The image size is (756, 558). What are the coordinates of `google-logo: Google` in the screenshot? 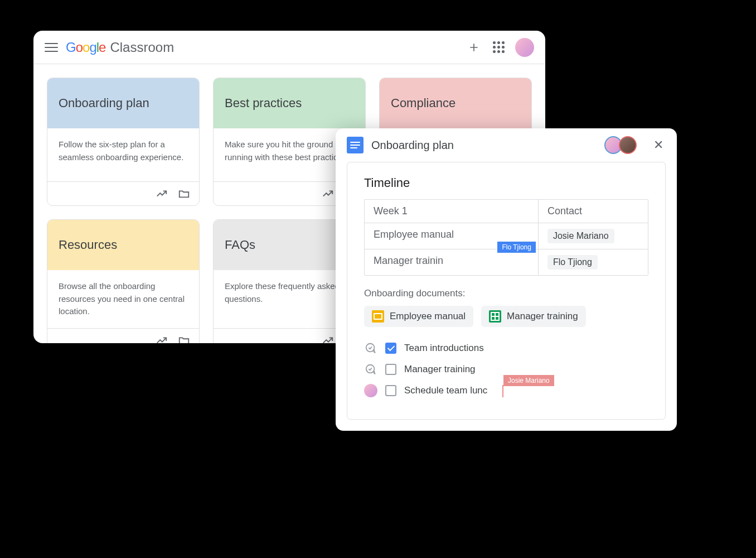 It's located at (86, 47).